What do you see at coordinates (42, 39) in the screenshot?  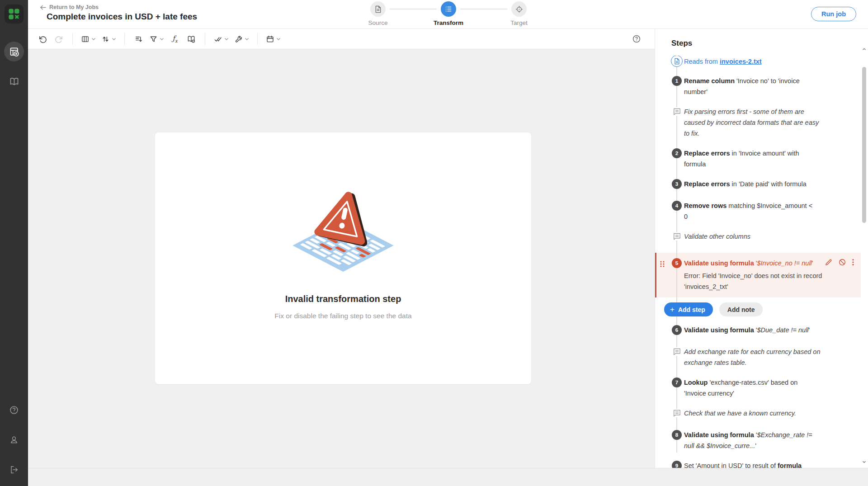 I see `undo-button` at bounding box center [42, 39].